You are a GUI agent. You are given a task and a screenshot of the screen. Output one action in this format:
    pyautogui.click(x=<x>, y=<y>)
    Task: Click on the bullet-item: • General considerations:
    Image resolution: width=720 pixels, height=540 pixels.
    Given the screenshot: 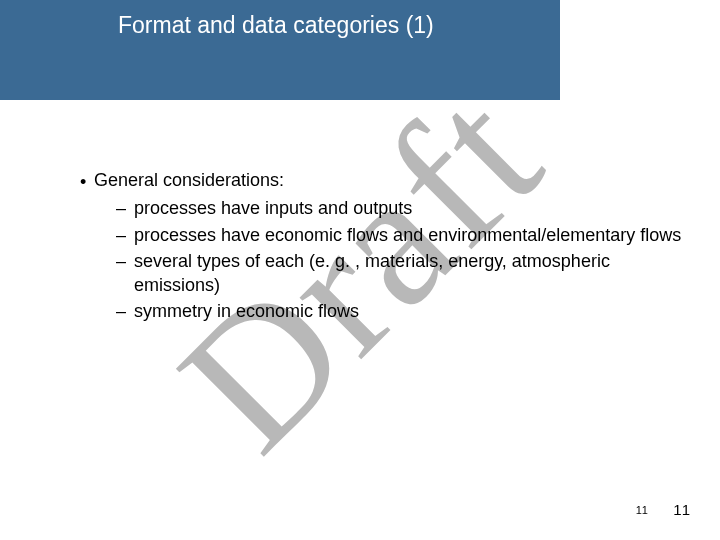 What is the action you would take?
    pyautogui.click(x=385, y=181)
    